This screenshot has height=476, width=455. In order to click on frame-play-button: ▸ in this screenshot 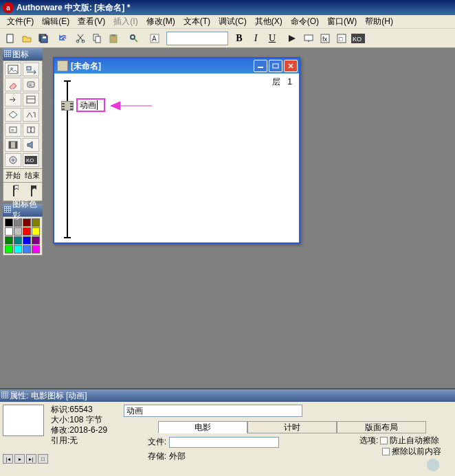, I will do `click(19, 459)`.